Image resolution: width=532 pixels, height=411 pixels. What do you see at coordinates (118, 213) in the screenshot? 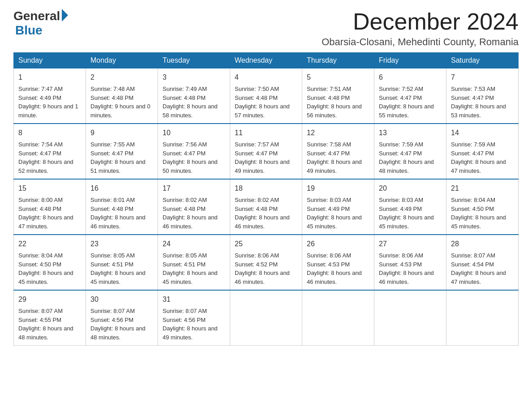
I see `day-info: Sunrise: 8:01 AMSunset: 4:48 PMDaylight:…` at bounding box center [118, 213].